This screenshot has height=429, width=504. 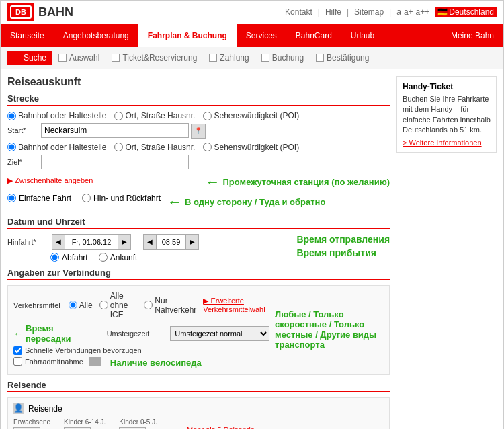 What do you see at coordinates (198, 131) in the screenshot?
I see `start-location-btn: 📍` at bounding box center [198, 131].